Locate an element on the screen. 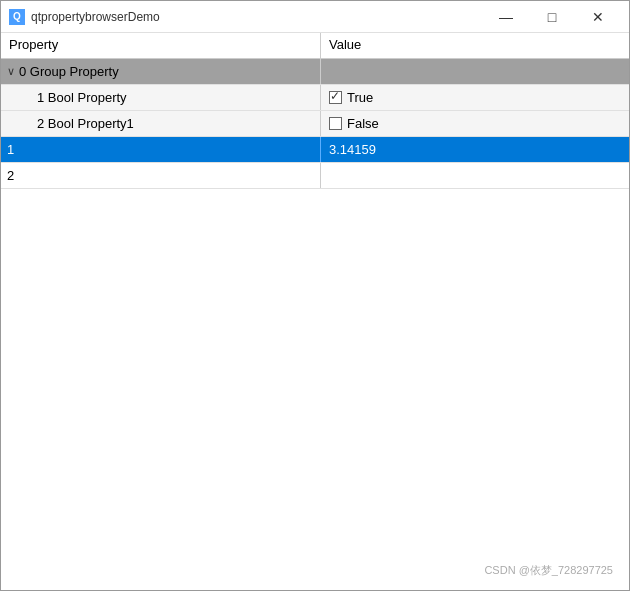  table-row: 1 3.14159 is located at coordinates (315, 150).